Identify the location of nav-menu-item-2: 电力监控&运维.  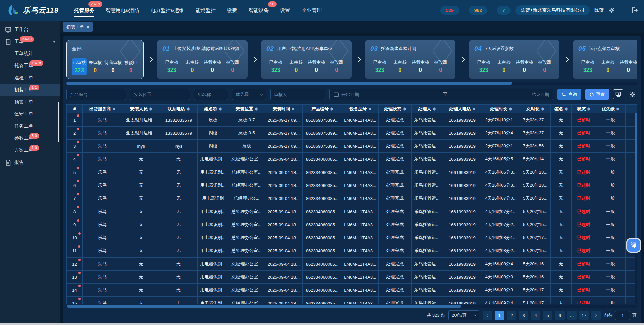
(167, 10).